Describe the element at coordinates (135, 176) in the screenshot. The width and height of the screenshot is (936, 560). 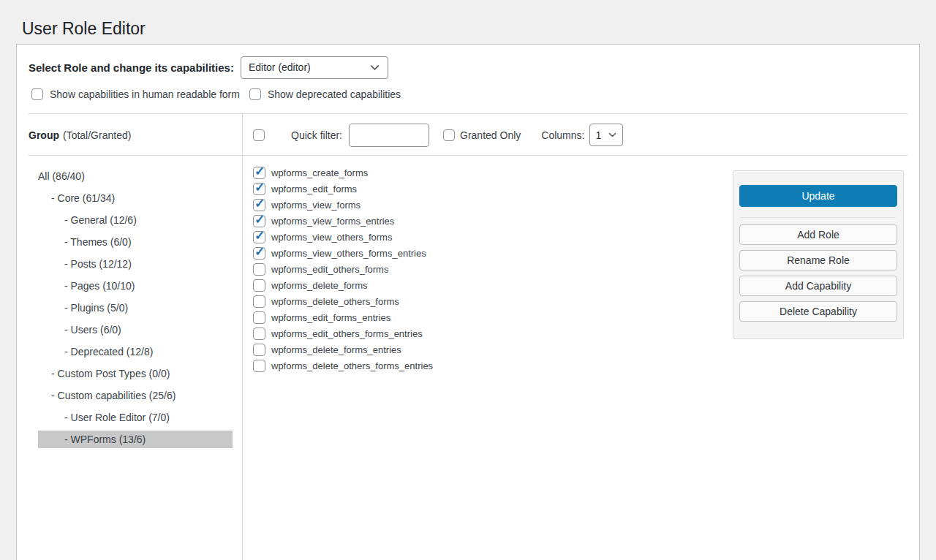
I see `group-tree-item: All (86/40)` at that location.